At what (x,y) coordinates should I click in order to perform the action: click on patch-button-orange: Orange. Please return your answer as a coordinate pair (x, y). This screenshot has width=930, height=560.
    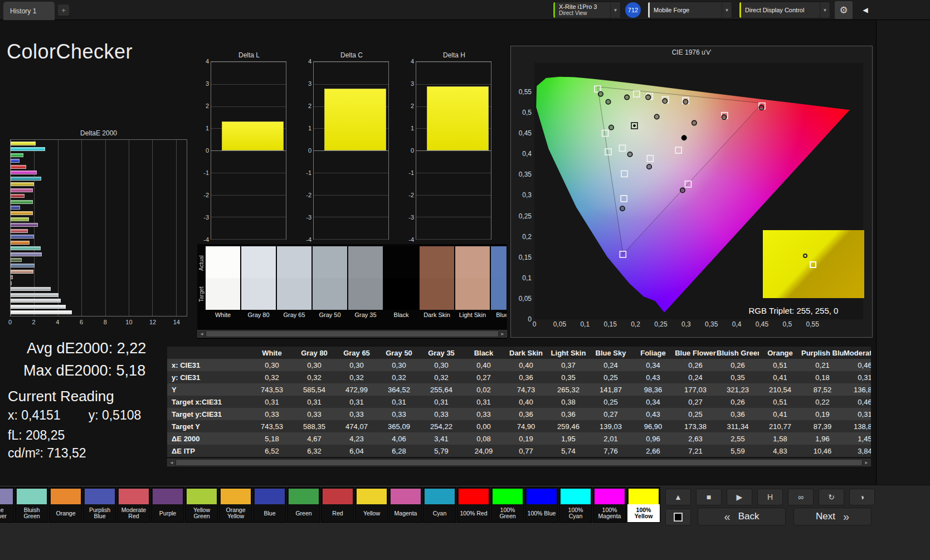
    Looking at the image, I should click on (66, 505).